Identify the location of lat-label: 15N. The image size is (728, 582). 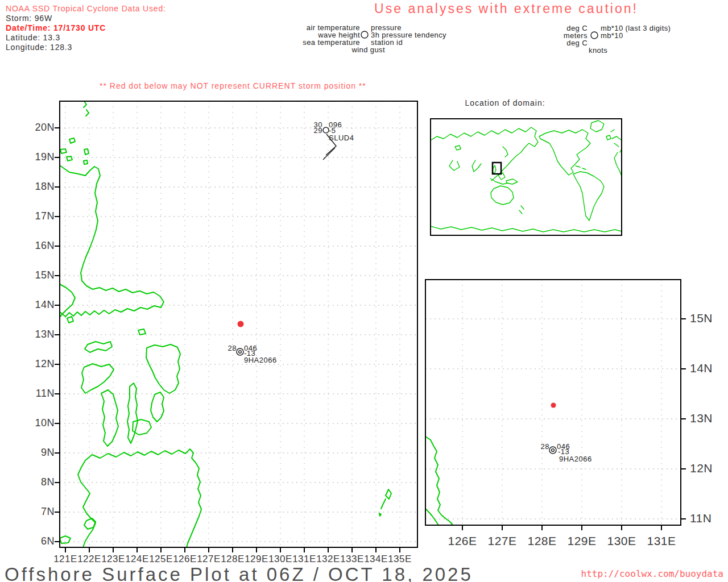
(44, 275).